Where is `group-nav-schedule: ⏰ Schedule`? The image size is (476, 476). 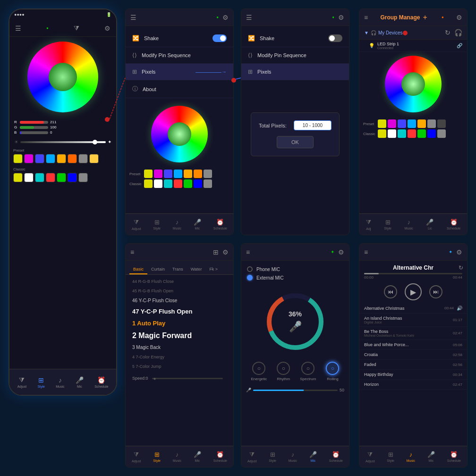
group-nav-schedule: ⏰ Schedule is located at coordinates (453, 224).